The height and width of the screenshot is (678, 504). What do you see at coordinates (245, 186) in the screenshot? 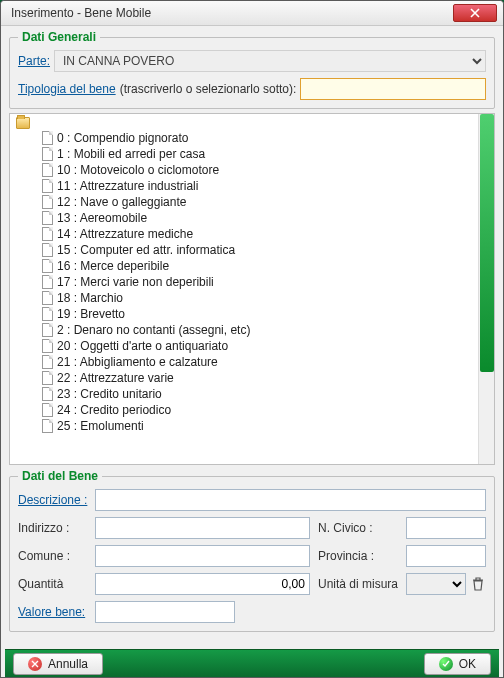
I see `tree-item: 11 : Attrezzature industriali` at bounding box center [245, 186].